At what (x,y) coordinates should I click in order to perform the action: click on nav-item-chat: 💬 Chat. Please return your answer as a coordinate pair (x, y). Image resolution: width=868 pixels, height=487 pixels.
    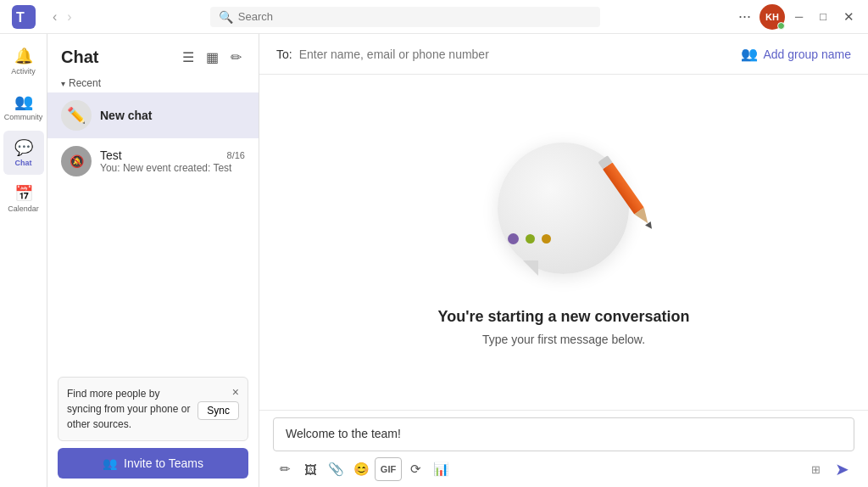
    Looking at the image, I should click on (24, 153).